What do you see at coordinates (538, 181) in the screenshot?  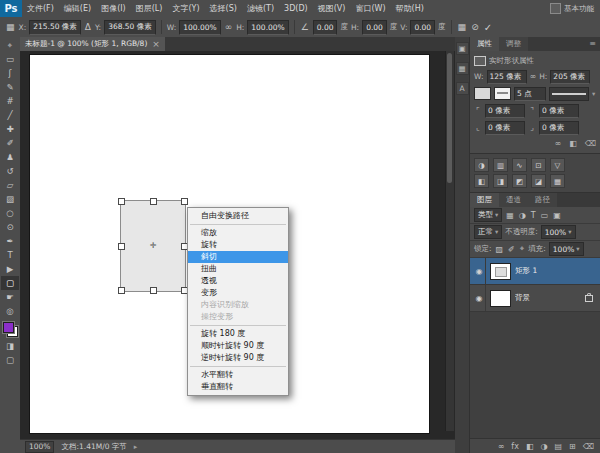 I see `adjustment-photo-filter-icon: ◪` at bounding box center [538, 181].